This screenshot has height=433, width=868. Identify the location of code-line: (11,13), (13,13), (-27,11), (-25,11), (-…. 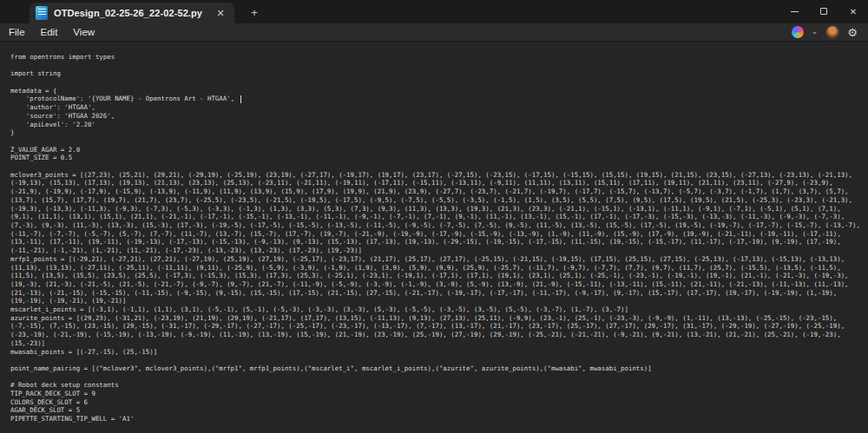
(436, 268).